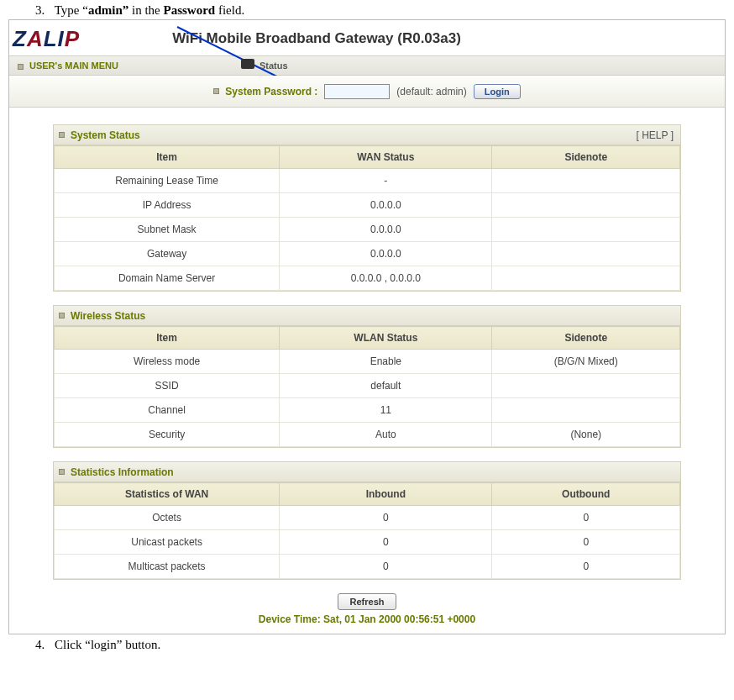 This screenshot has height=700, width=734. I want to click on refresh-row: Refresh, so click(367, 602).